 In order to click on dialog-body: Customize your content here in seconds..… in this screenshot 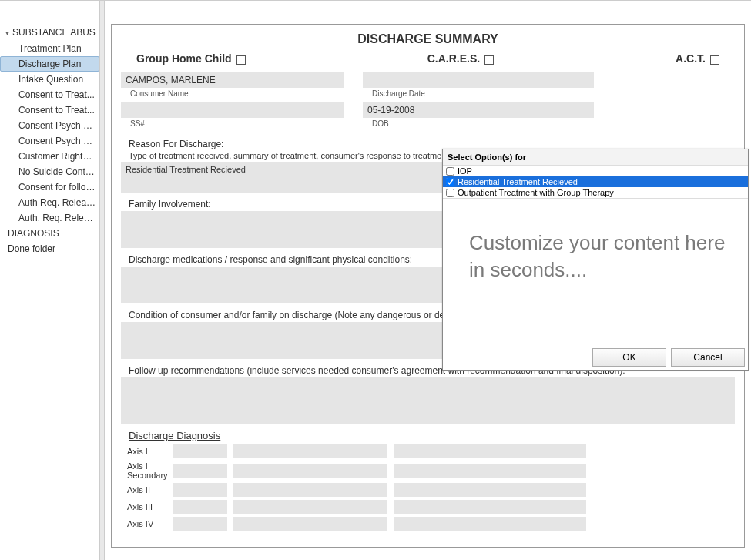, I will do `click(595, 272)`.